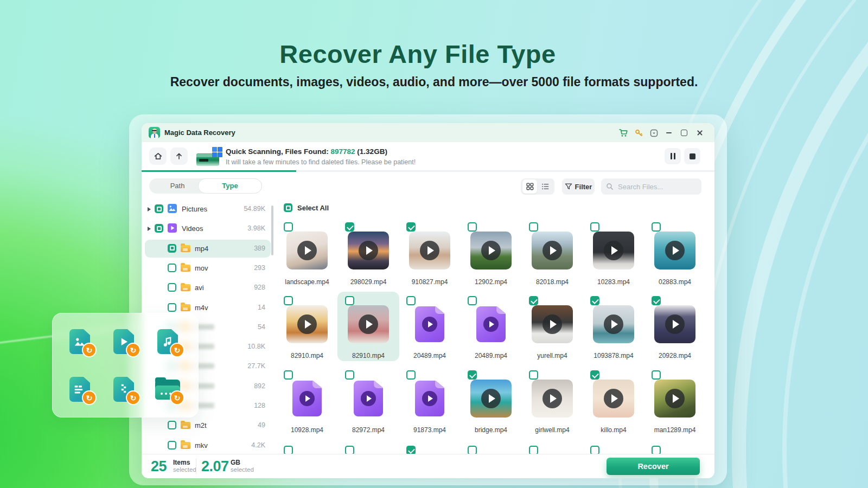  I want to click on tree-item-mp4: mp4389, so click(208, 248).